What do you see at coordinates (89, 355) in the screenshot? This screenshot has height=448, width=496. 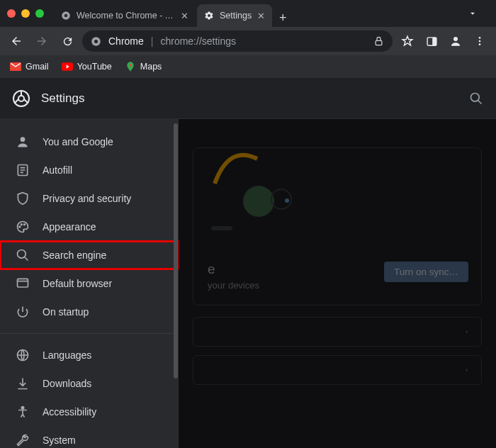 I see `sidebar-item-languages: Languages` at bounding box center [89, 355].